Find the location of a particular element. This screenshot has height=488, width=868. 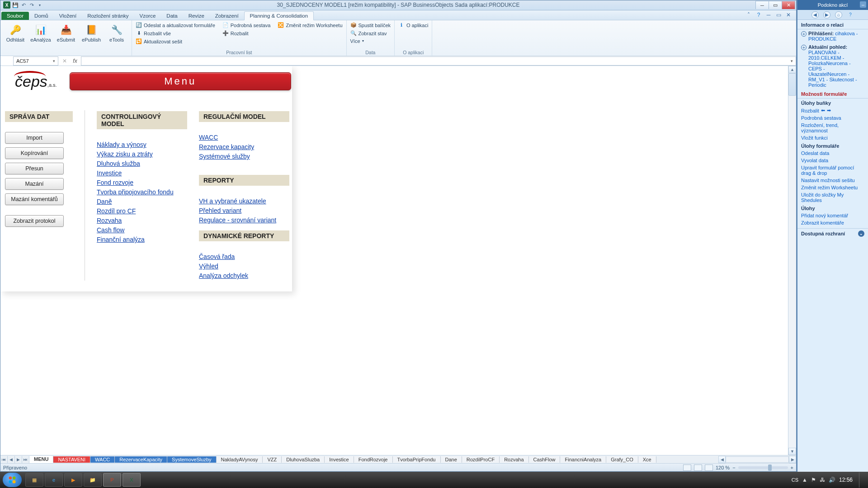

esubmit-button: 📥 eSubmit is located at coordinates (66, 32).